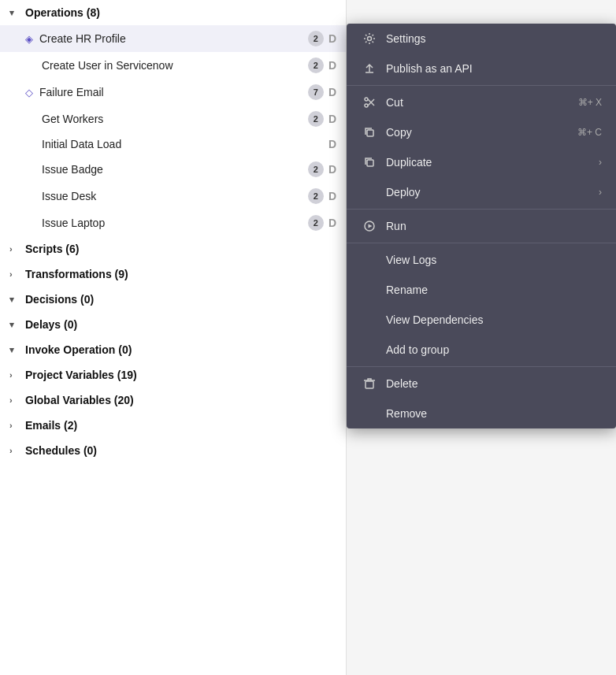  What do you see at coordinates (481, 132) in the screenshot?
I see `menu-item-copy: Copy⌘+ C` at bounding box center [481, 132].